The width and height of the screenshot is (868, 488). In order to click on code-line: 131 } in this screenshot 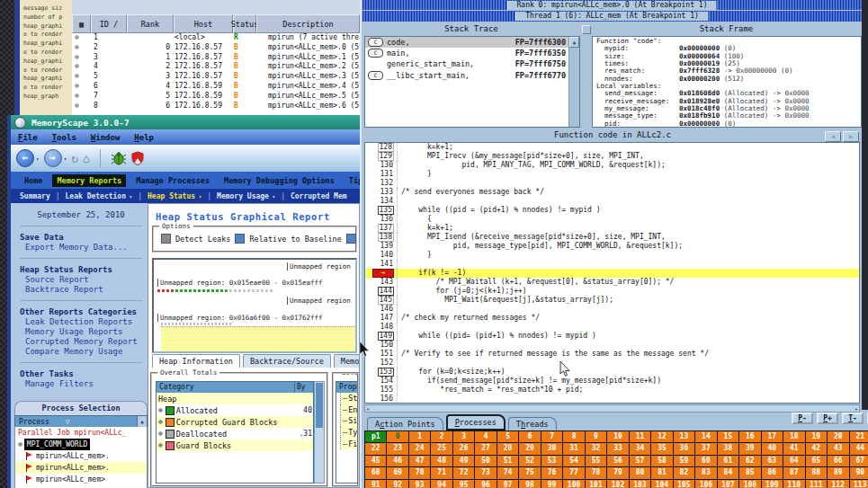, I will do `click(612, 174)`.